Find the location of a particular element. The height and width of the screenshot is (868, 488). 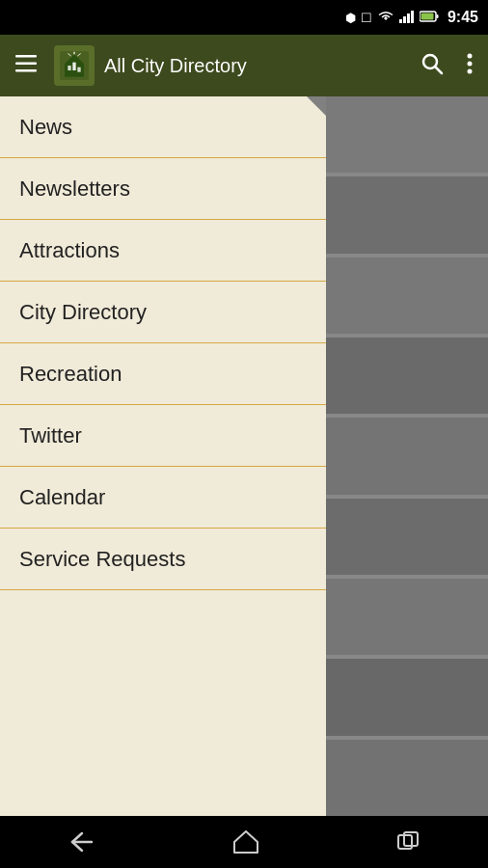

menu-item-service-requests-label: Service Requests is located at coordinates (102, 559).